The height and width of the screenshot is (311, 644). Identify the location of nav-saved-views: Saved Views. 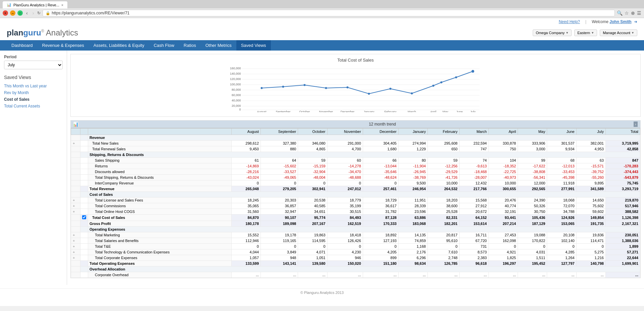
(253, 46).